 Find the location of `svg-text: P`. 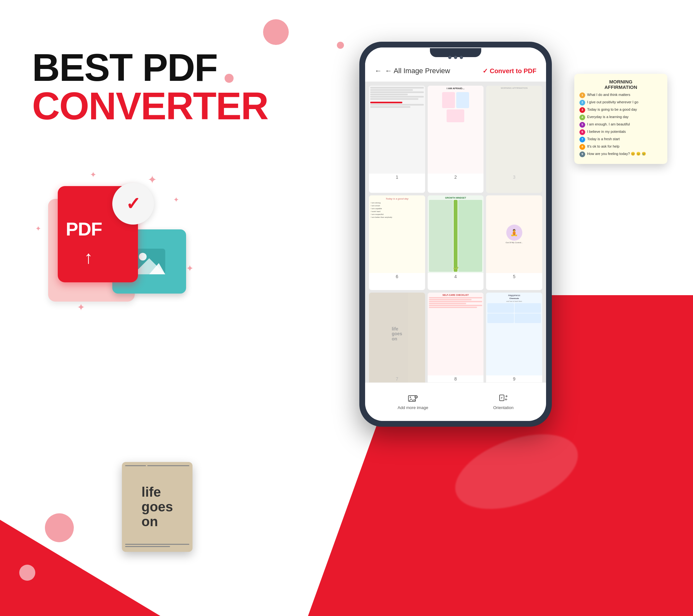

svg-text: P is located at coordinates (502, 398).